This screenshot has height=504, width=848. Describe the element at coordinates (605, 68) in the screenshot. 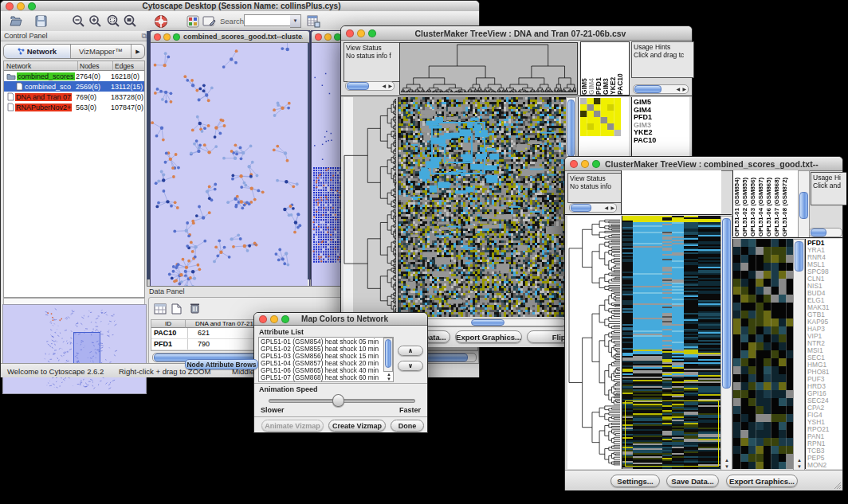

I see `column-labels: GIM5GIM4PFD1GIM3YKE2PAC10` at that location.